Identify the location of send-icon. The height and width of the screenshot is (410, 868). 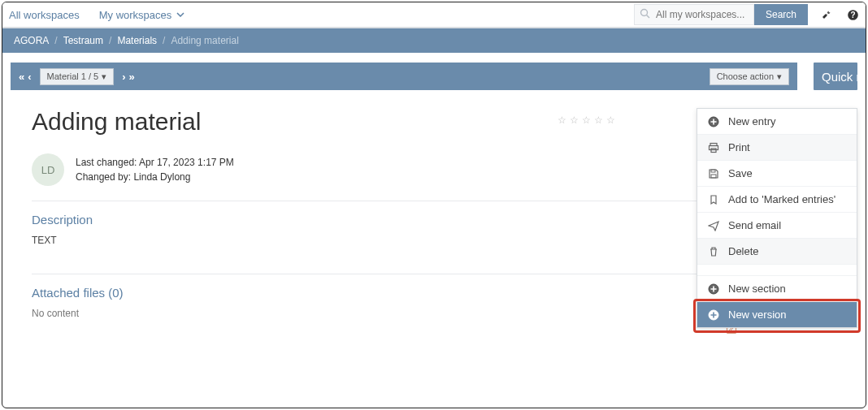
(714, 226).